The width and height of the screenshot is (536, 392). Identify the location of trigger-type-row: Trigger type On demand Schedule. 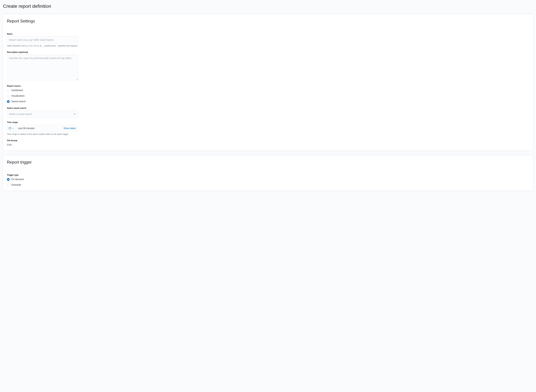
(268, 180).